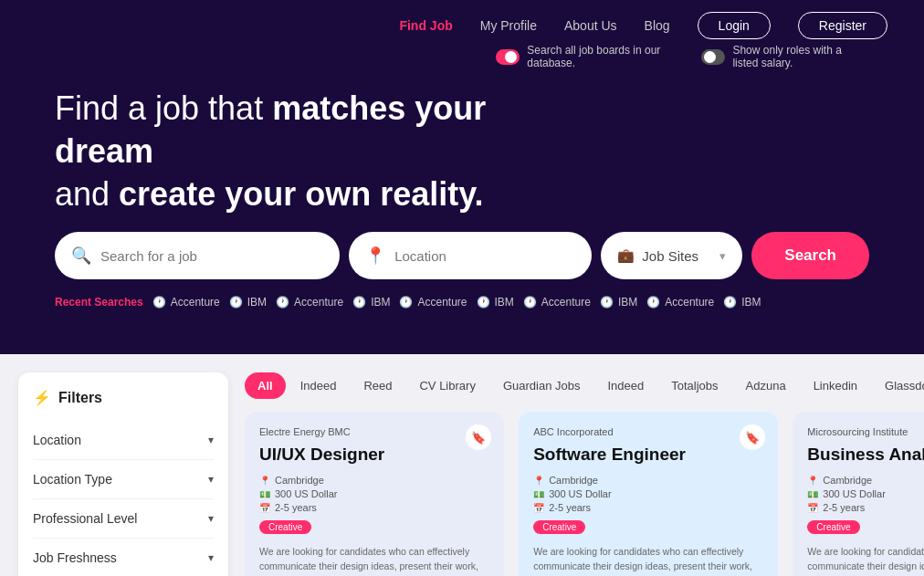 This screenshot has height=576, width=924. What do you see at coordinates (813, 508) in the screenshot?
I see `experience-icon-2: 📅` at bounding box center [813, 508].